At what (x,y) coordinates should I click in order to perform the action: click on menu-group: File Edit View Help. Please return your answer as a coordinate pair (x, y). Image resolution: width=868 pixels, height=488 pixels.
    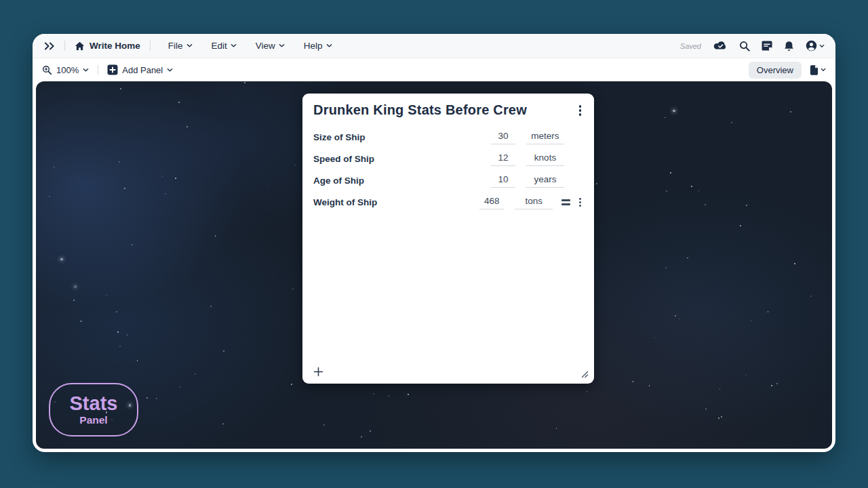
    Looking at the image, I should click on (250, 46).